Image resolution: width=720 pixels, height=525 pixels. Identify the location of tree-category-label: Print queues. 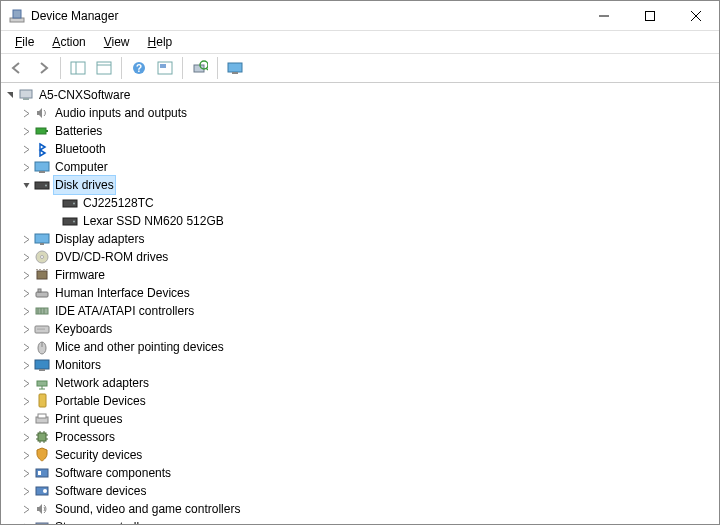
(88, 419).